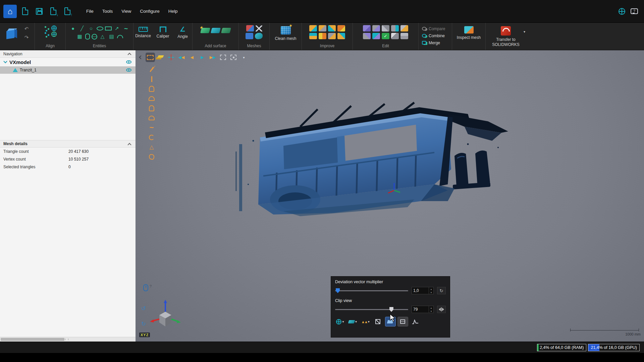 The width and height of the screenshot is (644, 362). Describe the element at coordinates (405, 36) in the screenshot. I see `edit-patch-icon` at that location.